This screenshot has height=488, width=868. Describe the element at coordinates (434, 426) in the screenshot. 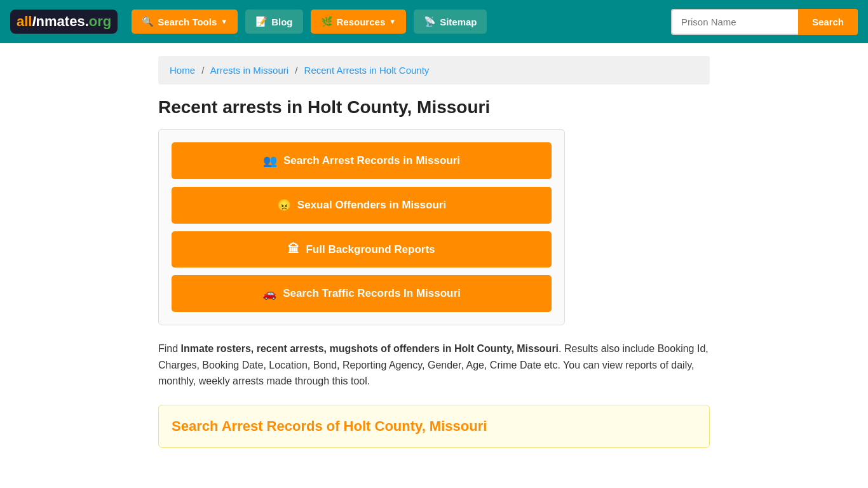

I see `section-box: Search Arrest Records of Holt County, Mi…` at that location.